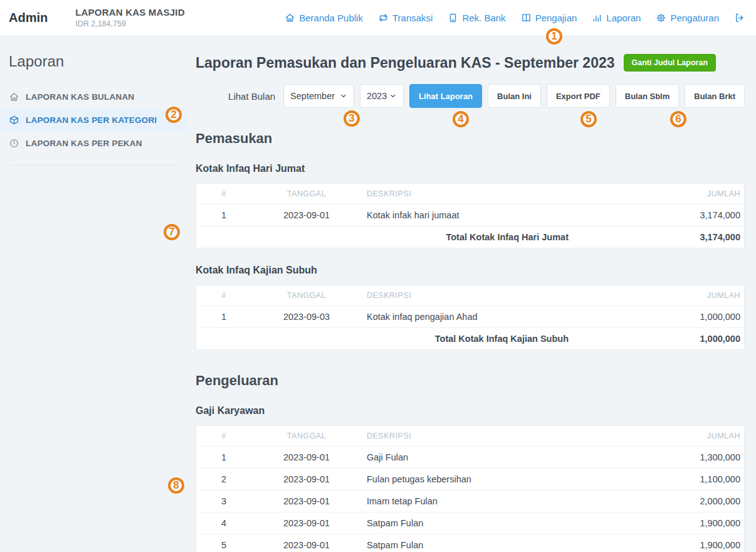  What do you see at coordinates (382, 96) in the screenshot?
I see `year-select: 2023` at bounding box center [382, 96].